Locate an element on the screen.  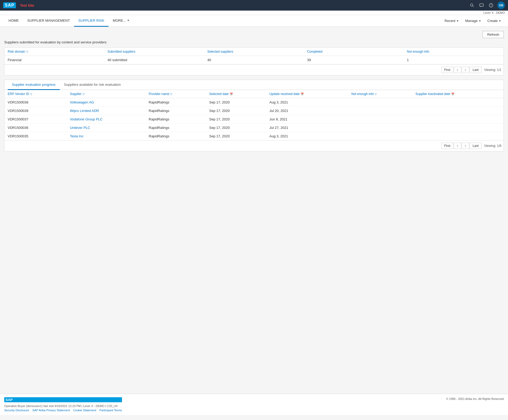
footer-sap-logo: SAP is located at coordinates (63, 400).